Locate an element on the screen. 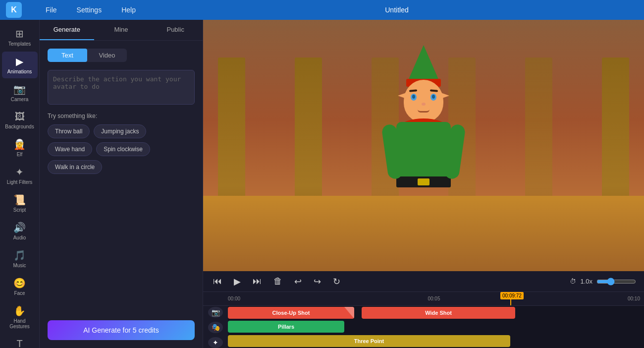 The height and width of the screenshot is (348, 644). chip-jumping-jacks: Jumping jacks is located at coordinates (120, 131).